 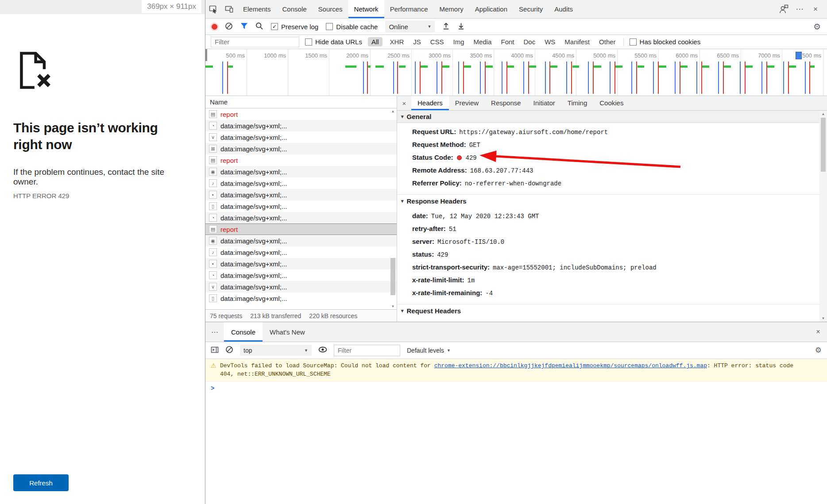 I want to click on details-tab-cookies: Cookies, so click(x=611, y=103).